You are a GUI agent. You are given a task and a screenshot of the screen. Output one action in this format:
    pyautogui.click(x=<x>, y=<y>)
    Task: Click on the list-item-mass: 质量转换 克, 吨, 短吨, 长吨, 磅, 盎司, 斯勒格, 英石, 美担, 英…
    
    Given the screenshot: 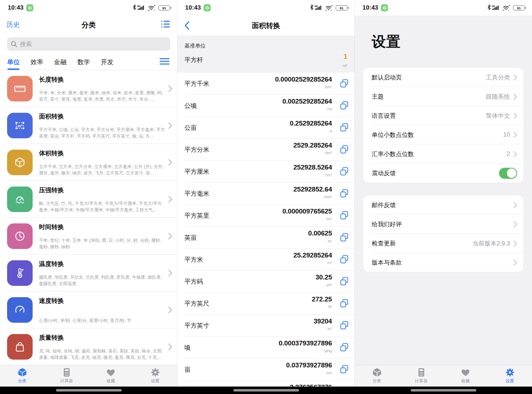 What is the action you would take?
    pyautogui.click(x=89, y=347)
    